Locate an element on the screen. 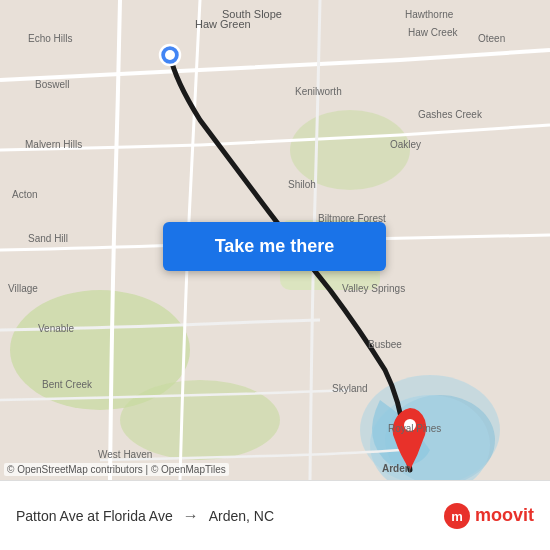  destination-text: Arden, NC is located at coordinates (242, 516).